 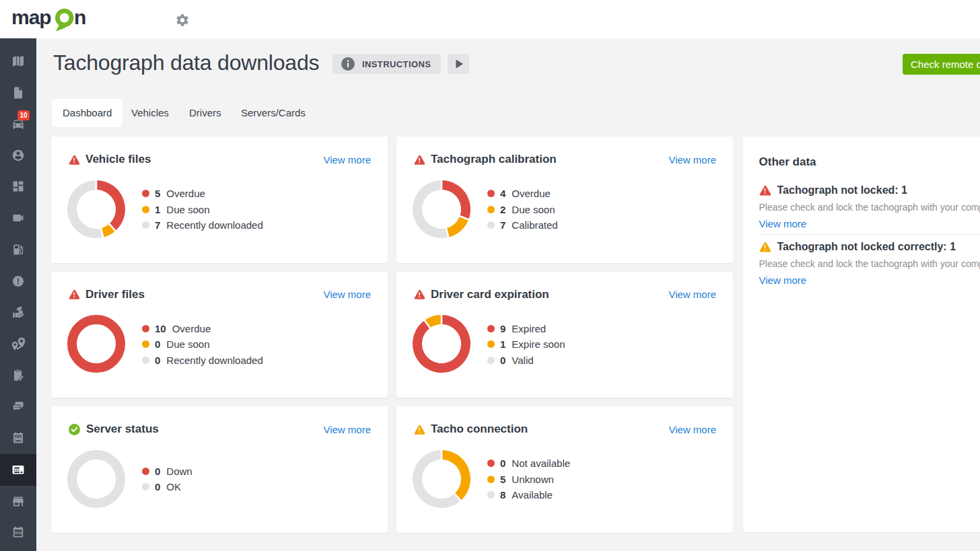 I want to click on svg-text: n, so click(x=80, y=17).